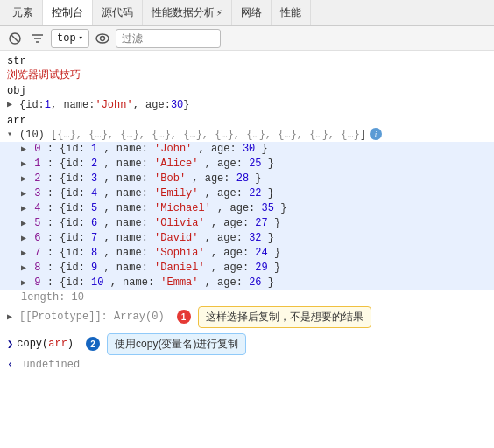 This screenshot has width=494, height=448. Describe the element at coordinates (376, 134) in the screenshot. I see `array-info-icon: i` at that location.